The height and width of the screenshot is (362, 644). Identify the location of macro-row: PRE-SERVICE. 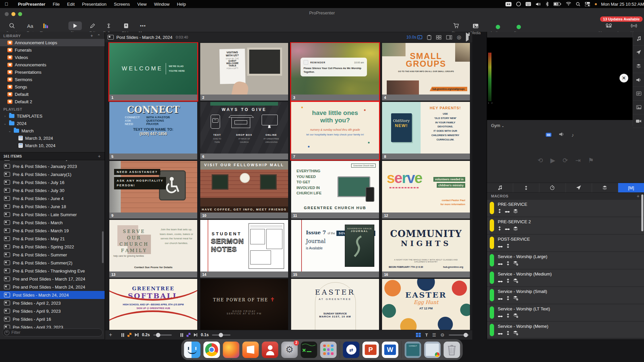
(566, 208).